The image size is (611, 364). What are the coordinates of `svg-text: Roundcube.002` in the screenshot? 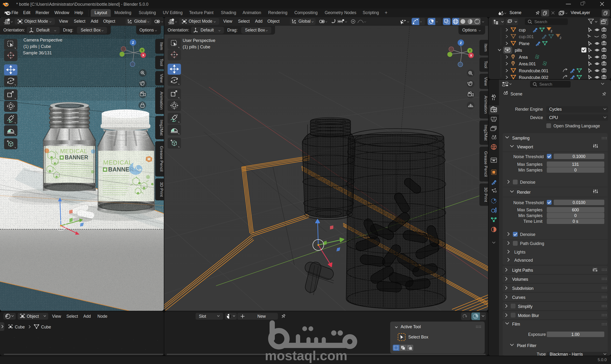 It's located at (534, 77).